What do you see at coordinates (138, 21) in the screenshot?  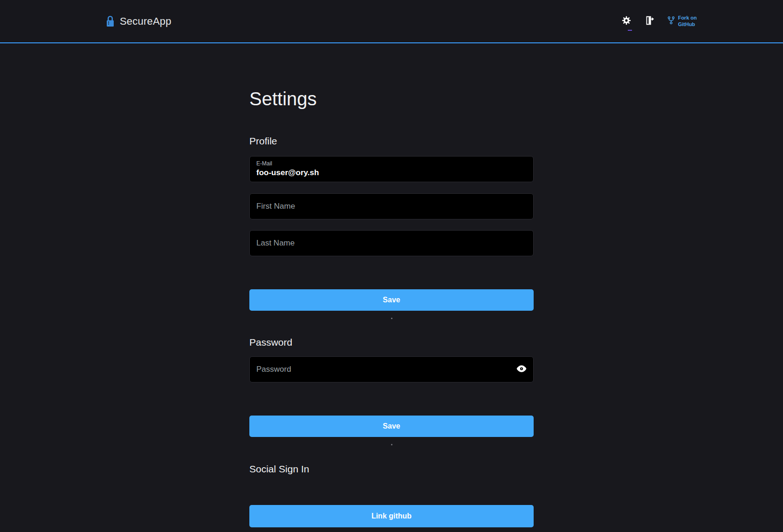 I see `app-logo: SecureApp` at bounding box center [138, 21].